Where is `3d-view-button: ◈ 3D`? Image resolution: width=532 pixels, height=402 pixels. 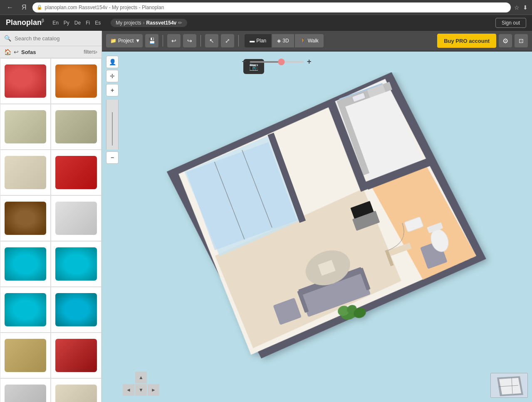
3d-view-button: ◈ 3D is located at coordinates (283, 41).